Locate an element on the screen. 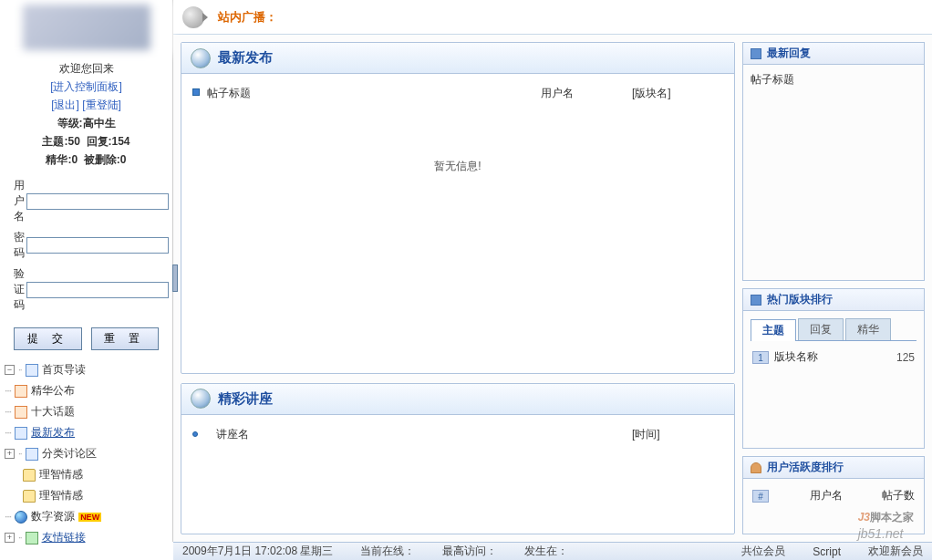 This screenshot has width=932, height=560. tab-topic: 主题 is located at coordinates (773, 330).